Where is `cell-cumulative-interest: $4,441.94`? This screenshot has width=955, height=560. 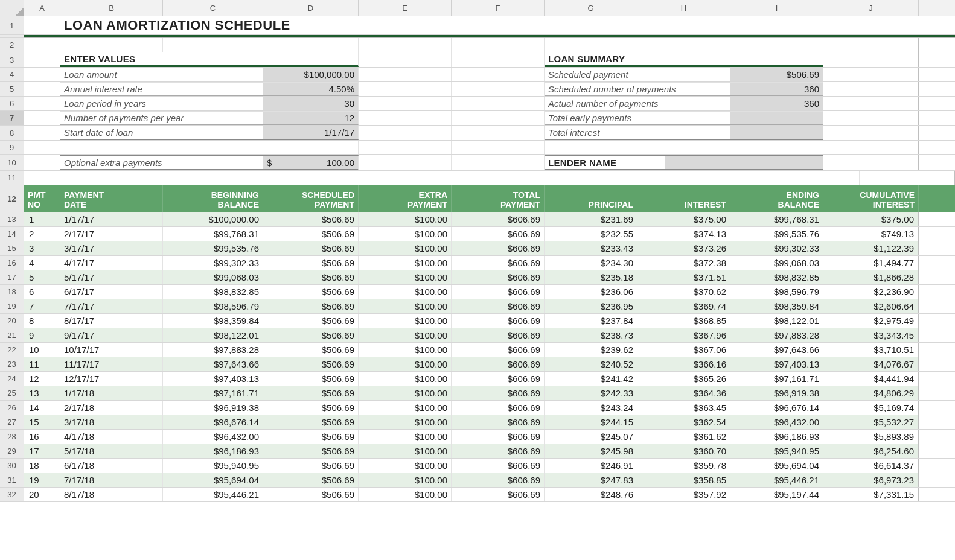 cell-cumulative-interest: $4,441.94 is located at coordinates (871, 379).